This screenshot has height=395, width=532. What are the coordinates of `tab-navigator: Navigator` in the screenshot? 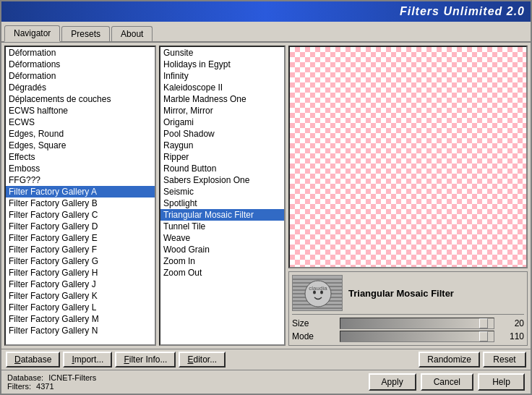 It's located at (32, 33).